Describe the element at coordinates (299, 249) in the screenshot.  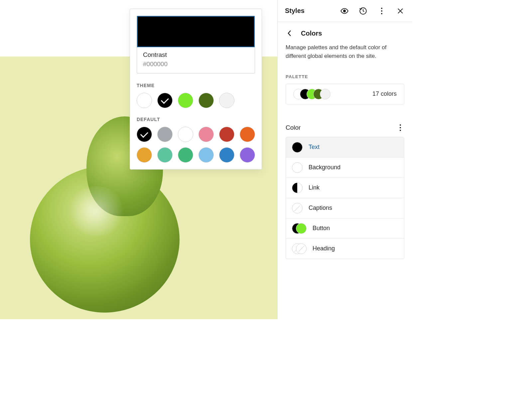
I see `indicator-double-unset` at that location.